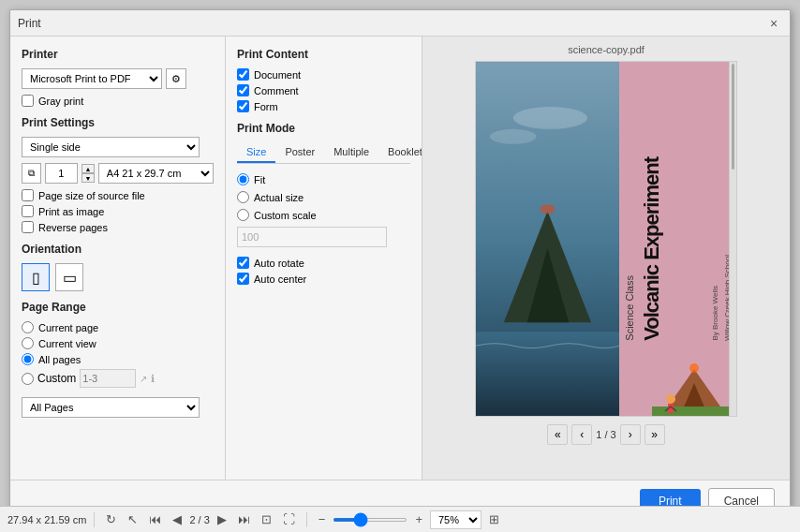 Image resolution: width=800 pixels, height=532 pixels. What do you see at coordinates (401, 153) in the screenshot?
I see `tab-booklet: Booklet` at bounding box center [401, 153].